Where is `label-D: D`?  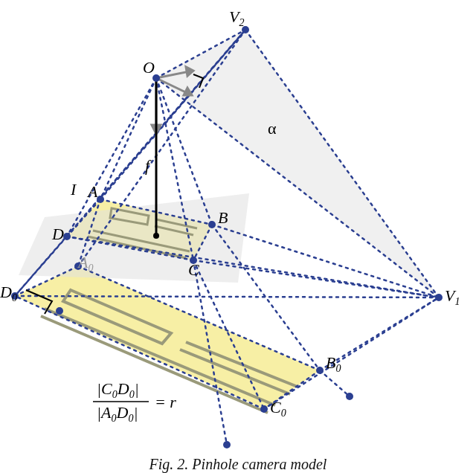
label-D: D is located at coordinates (58, 234).